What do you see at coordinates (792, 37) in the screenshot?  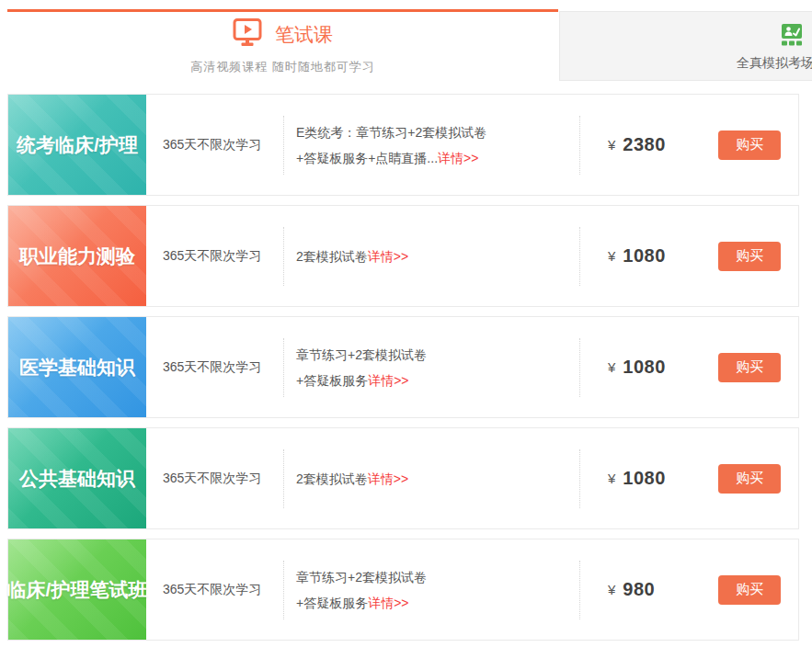 I see `classroom-icon` at bounding box center [792, 37].